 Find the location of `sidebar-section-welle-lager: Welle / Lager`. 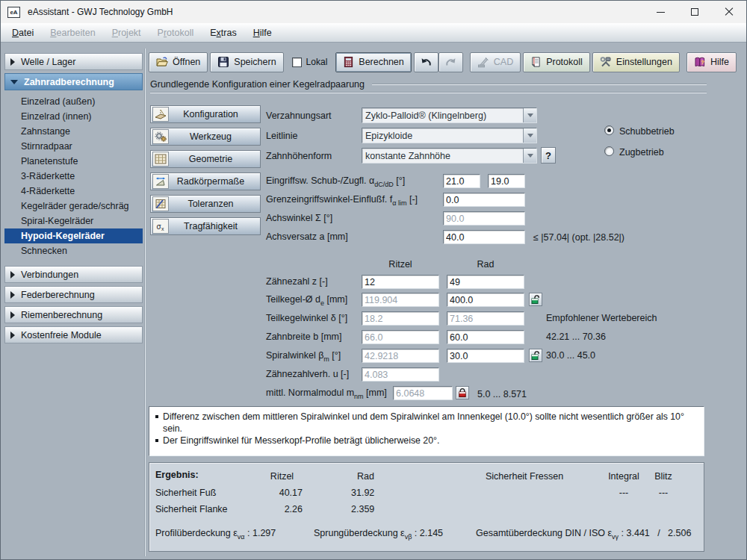

sidebar-section-welle-lager: Welle / Lager is located at coordinates (73, 61).